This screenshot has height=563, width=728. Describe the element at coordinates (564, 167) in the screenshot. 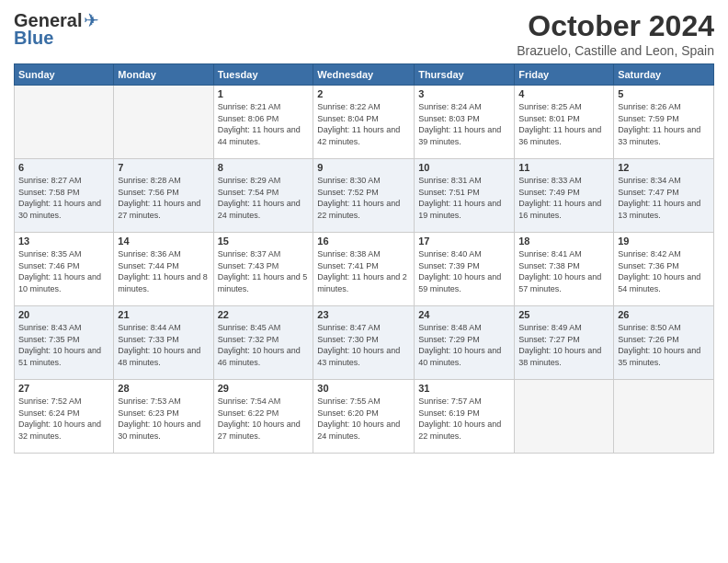

I see `day-number: 11` at that location.